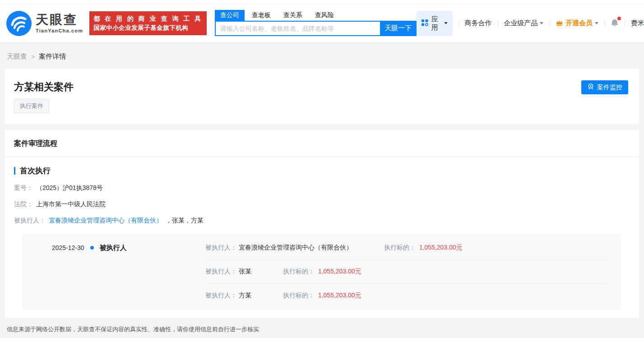 The height and width of the screenshot is (338, 644). What do you see at coordinates (322, 56) in the screenshot?
I see `breadcrumb: 天眼查 > 案件详情` at bounding box center [322, 56].